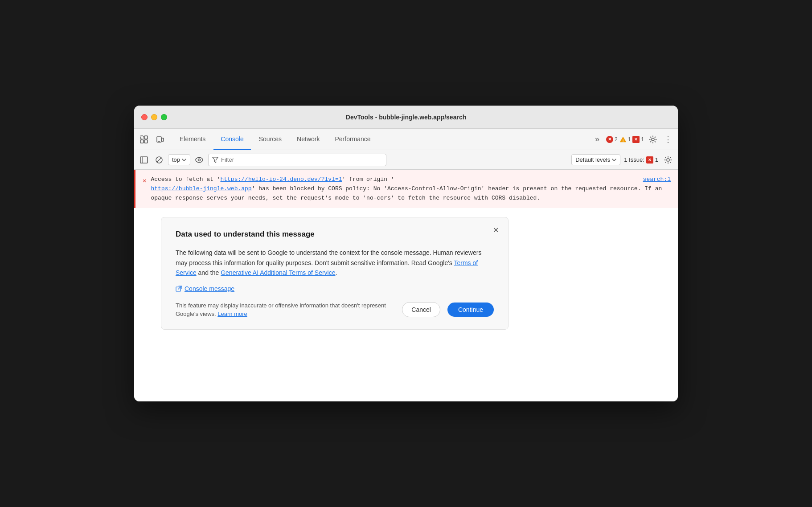 The width and height of the screenshot is (812, 507). What do you see at coordinates (623, 160) in the screenshot?
I see `toolbar-right: Default levels 1 Issue: ✕ 1` at bounding box center [623, 160].